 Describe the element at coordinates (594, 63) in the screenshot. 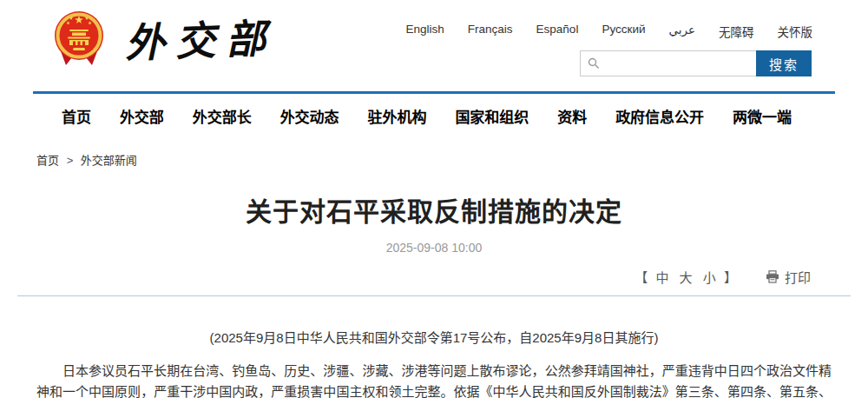

I see `search-icon` at that location.